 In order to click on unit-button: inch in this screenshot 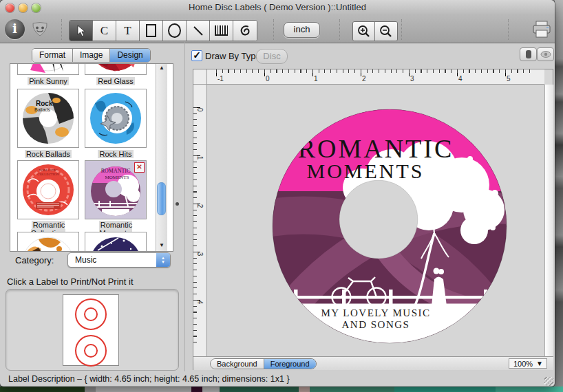, I will do `click(301, 30)`.